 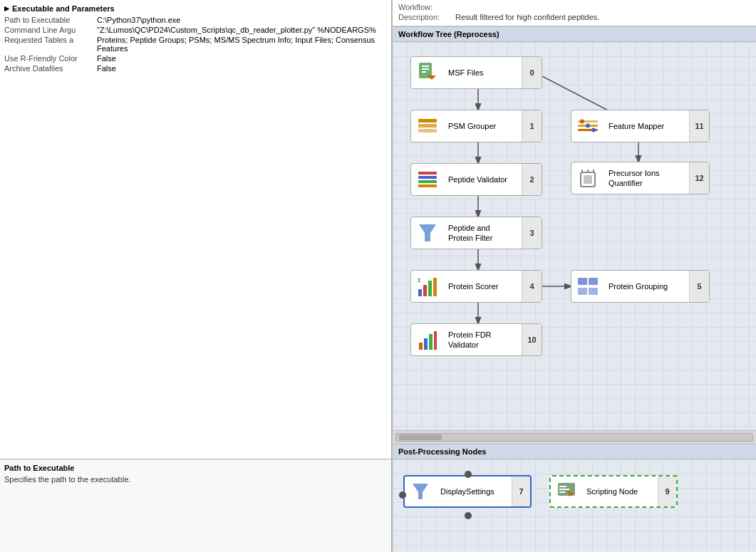 What do you see at coordinates (574, 506) in the screenshot?
I see `post-canvas: DisplaySettings 7 Scripting N` at bounding box center [574, 506].